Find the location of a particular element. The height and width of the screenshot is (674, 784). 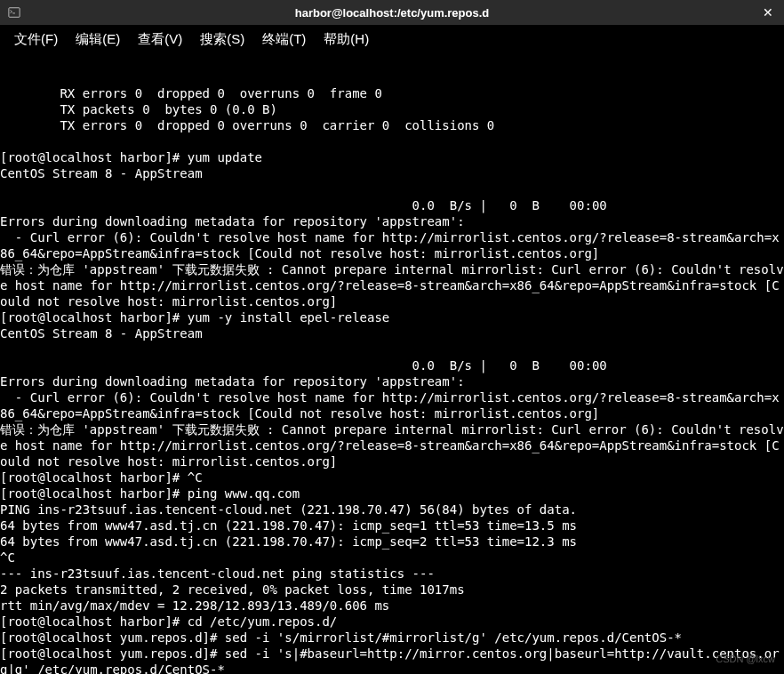

close-button: ✕ is located at coordinates (768, 12).